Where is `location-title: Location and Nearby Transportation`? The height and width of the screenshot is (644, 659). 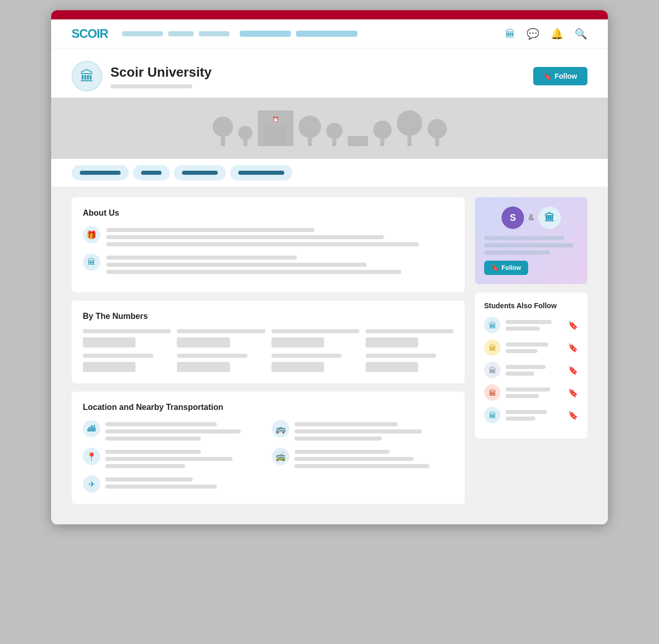 location-title: Location and Nearby Transportation is located at coordinates (268, 407).